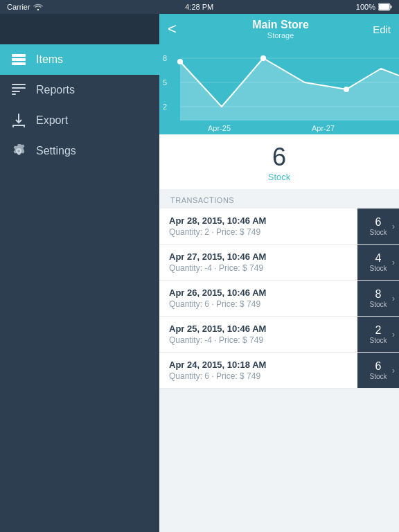 The width and height of the screenshot is (399, 532). I want to click on transactions-header: TRANSACTIONS, so click(279, 199).